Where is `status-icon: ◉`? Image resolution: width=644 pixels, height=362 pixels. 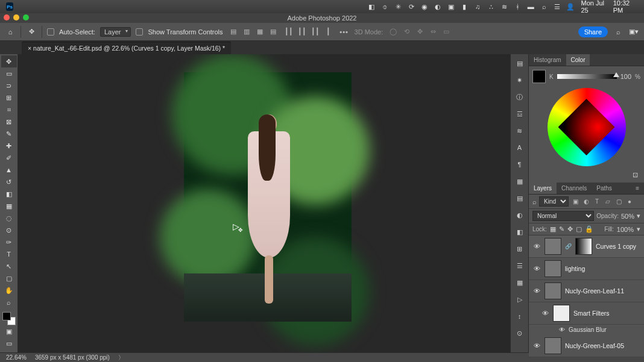 status-icon: ◉ is located at coordinates (425, 7).